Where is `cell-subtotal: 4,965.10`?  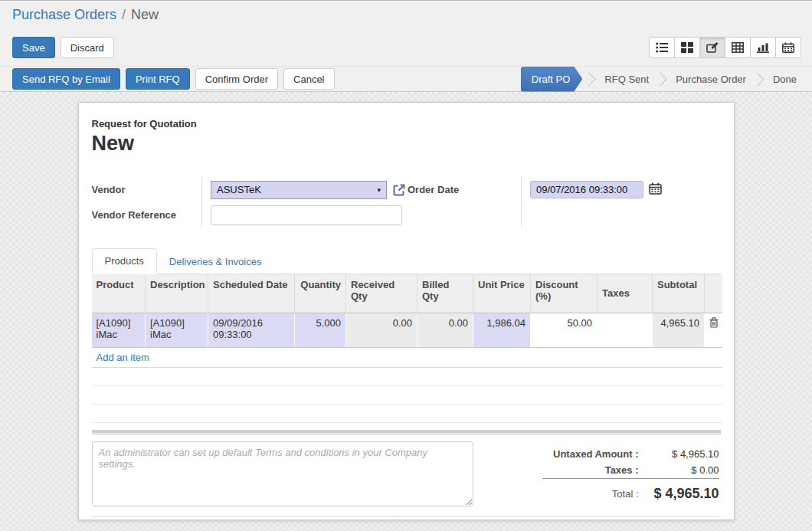
cell-subtotal: 4,965.10 is located at coordinates (679, 329).